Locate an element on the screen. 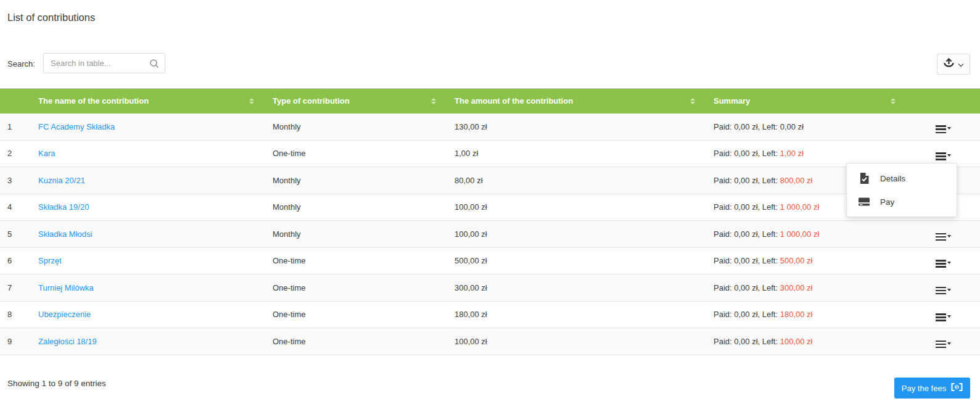  contribution-amount: 130,00 zł is located at coordinates (577, 127).